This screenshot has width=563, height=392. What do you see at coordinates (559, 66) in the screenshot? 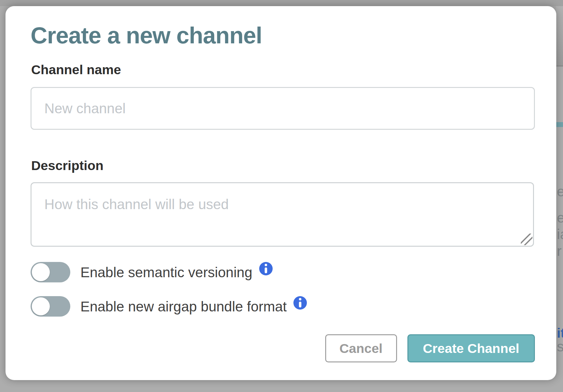
I see `background-header-divider` at bounding box center [559, 66].